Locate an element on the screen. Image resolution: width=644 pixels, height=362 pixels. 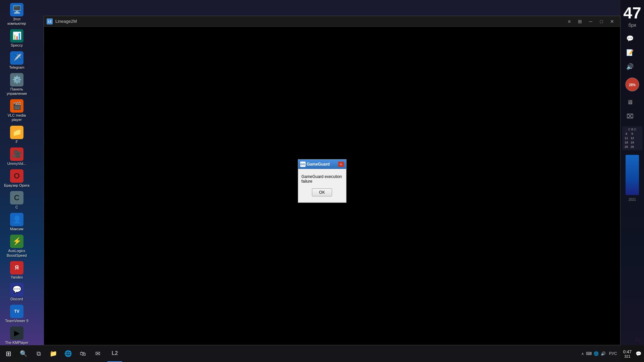
gameguard-dialog-icon: GG is located at coordinates (303, 164).